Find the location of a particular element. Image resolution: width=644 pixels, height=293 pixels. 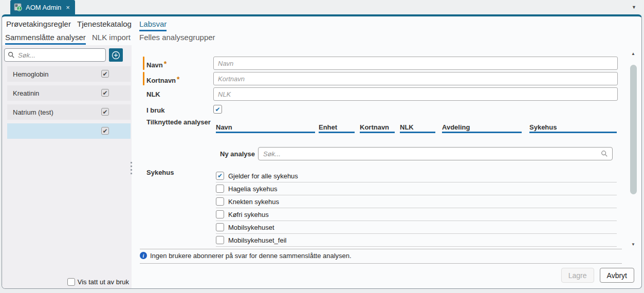

kortnavn-field is located at coordinates (415, 79).